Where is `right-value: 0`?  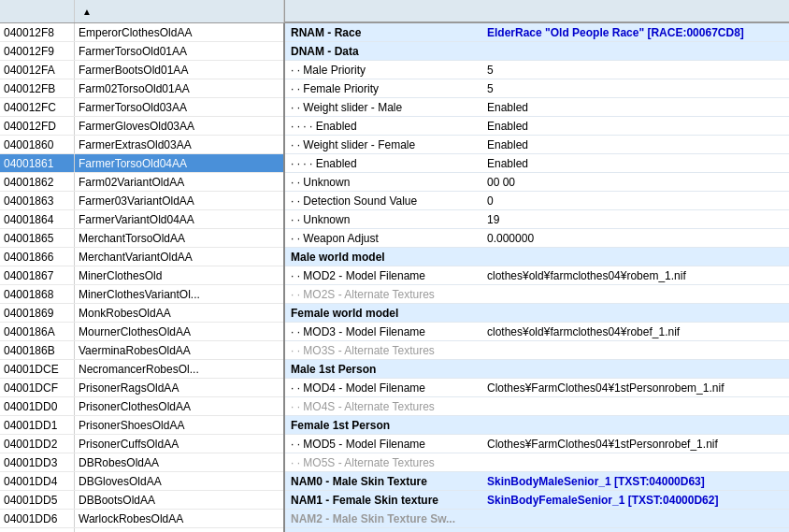 right-value: 0 is located at coordinates (636, 201).